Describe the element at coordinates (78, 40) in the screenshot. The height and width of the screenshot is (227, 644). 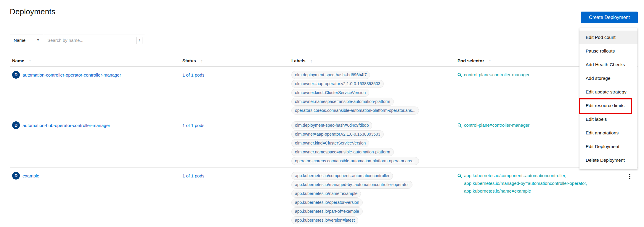
I see `filter-toolbar: Name ▼ /` at that location.